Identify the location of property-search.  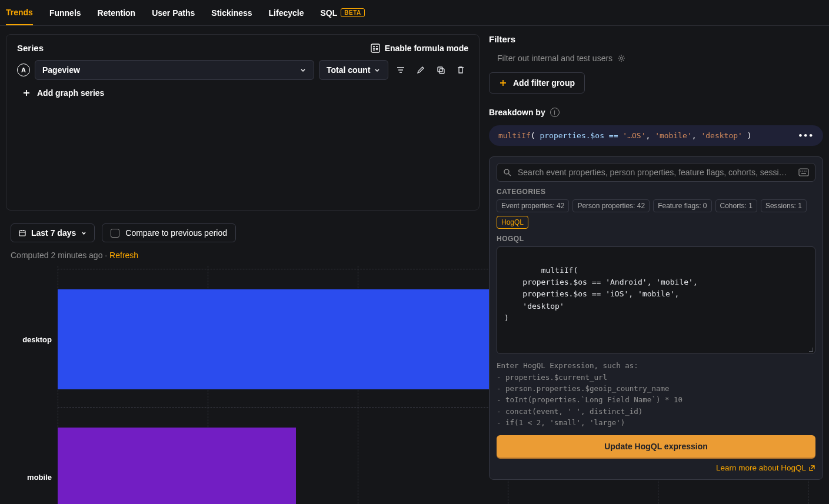
(656, 172).